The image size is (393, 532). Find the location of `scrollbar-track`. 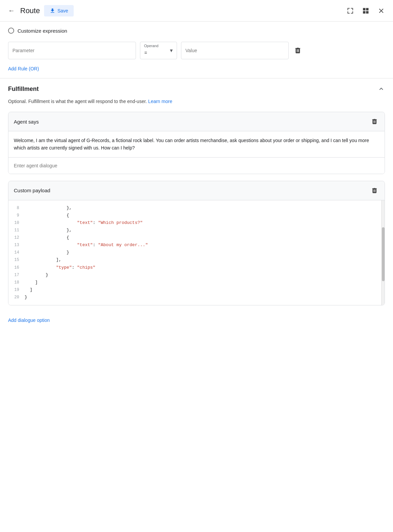

scrollbar-track is located at coordinates (383, 253).